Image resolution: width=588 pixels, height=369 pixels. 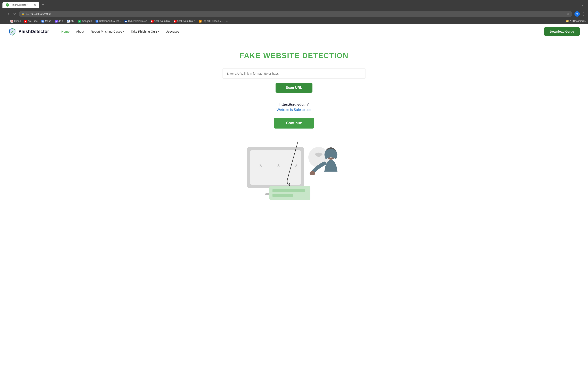 I want to click on youtube-icon: ▶, so click(x=26, y=21).